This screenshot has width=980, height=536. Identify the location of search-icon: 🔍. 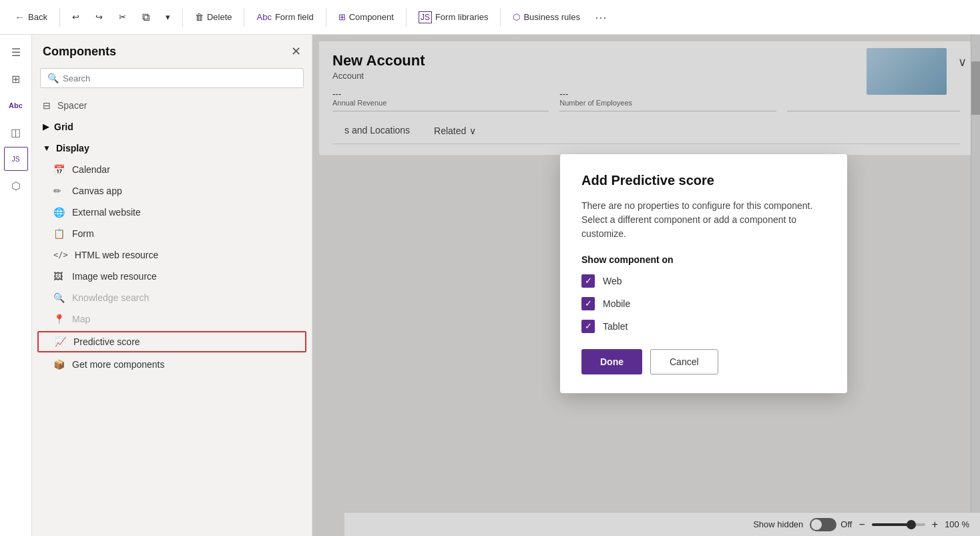
(53, 78).